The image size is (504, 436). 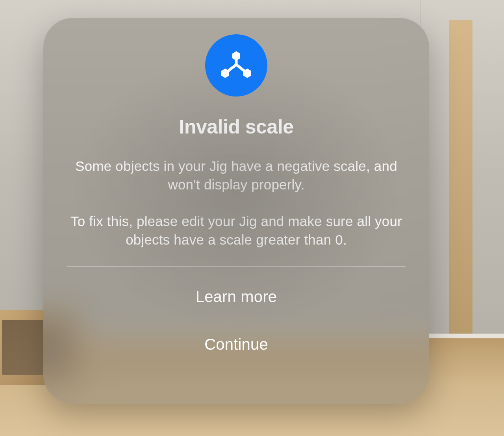 What do you see at coordinates (236, 297) in the screenshot?
I see `learn-more-button: Learn more` at bounding box center [236, 297].